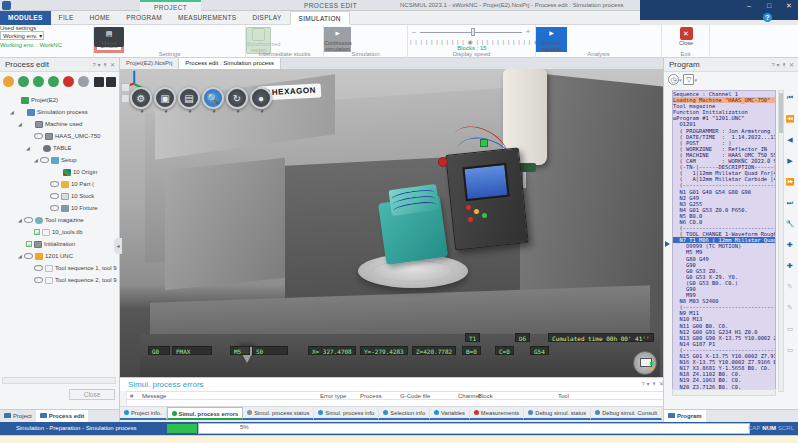 The image size is (798, 443). I want to click on bottom-tab: Simul. process status, so click(278, 414).